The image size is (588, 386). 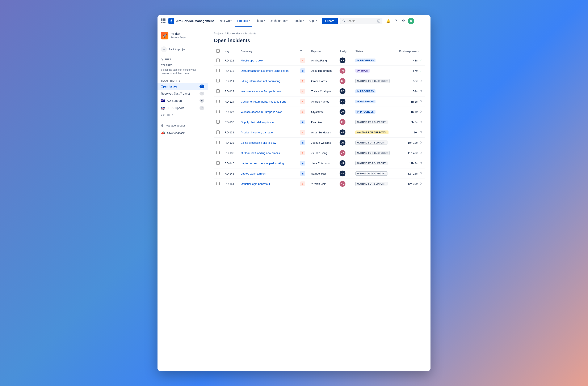 I want to click on status-badge: WAITING FOR CUSTOMER, so click(x=373, y=81).